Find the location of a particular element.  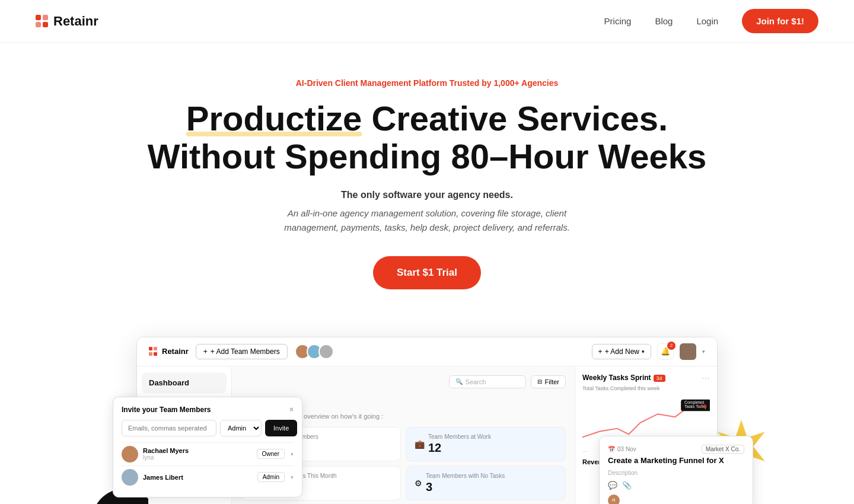

overlay-invite-title-text: Invite your Team Members is located at coordinates (166, 410).